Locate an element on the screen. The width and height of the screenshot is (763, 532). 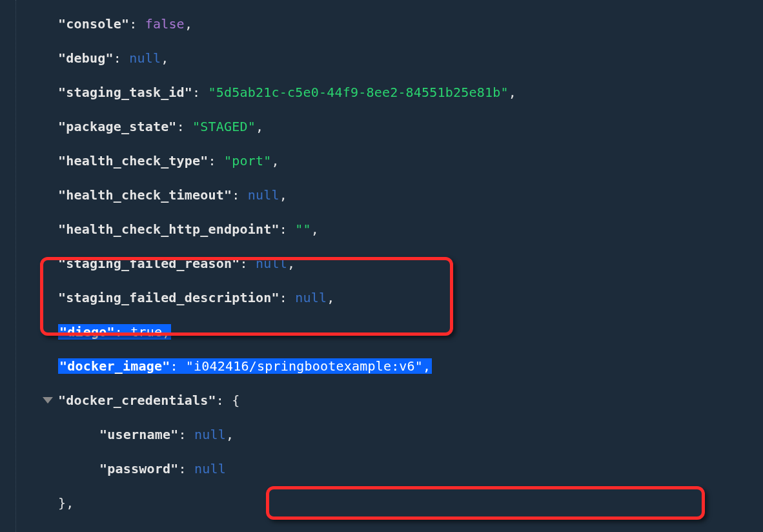
json-key: "password" is located at coordinates (139, 469).